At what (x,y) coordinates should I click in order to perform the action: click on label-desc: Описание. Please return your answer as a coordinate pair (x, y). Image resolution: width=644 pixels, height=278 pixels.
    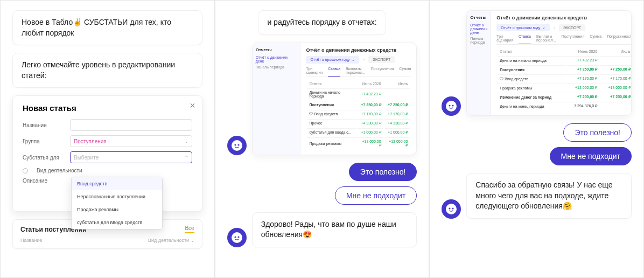
    Looking at the image, I should click on (44, 181).